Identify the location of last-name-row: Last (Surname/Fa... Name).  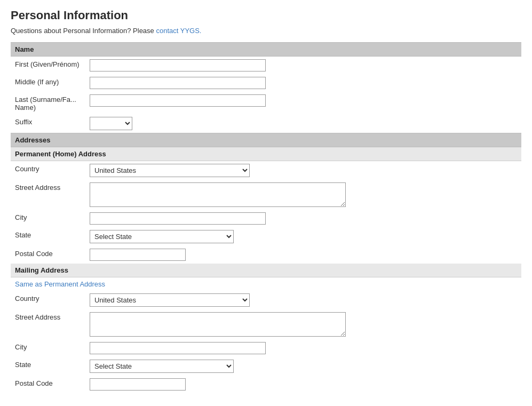
(266, 103).